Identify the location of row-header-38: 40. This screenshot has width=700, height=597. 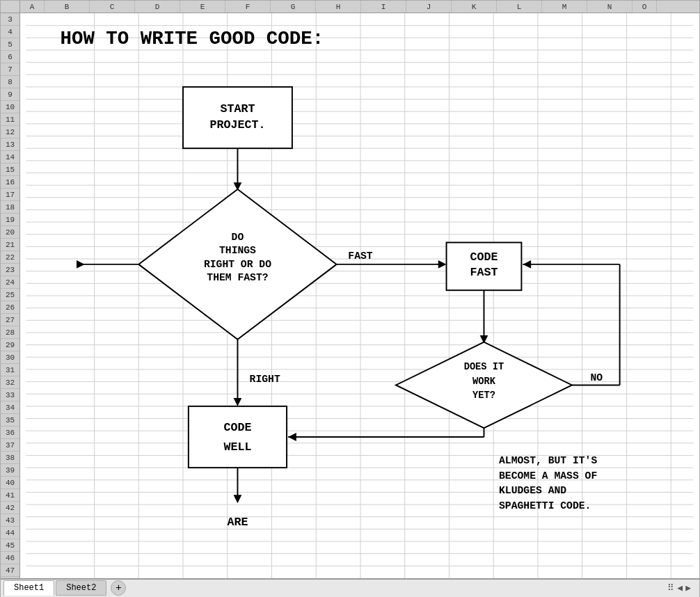
(10, 483).